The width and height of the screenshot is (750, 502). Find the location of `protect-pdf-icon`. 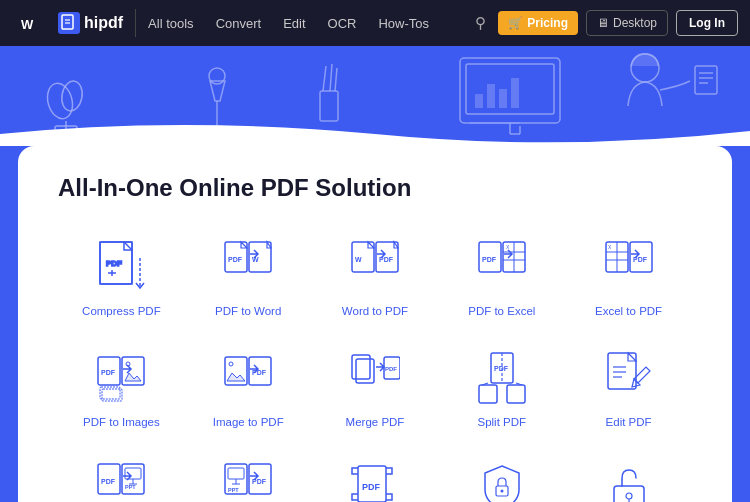

protect-pdf-icon is located at coordinates (502, 480).